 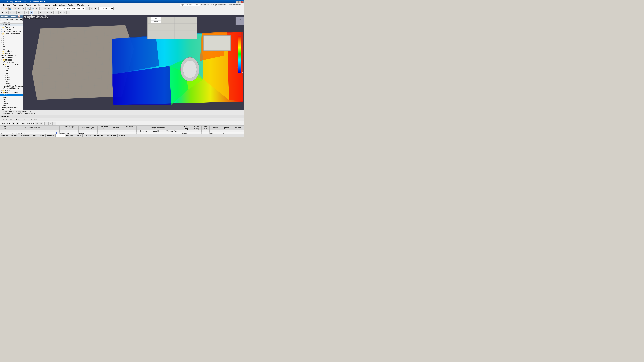 I want to click on tb-zoom-out: 🔎, so click(x=32, y=8).